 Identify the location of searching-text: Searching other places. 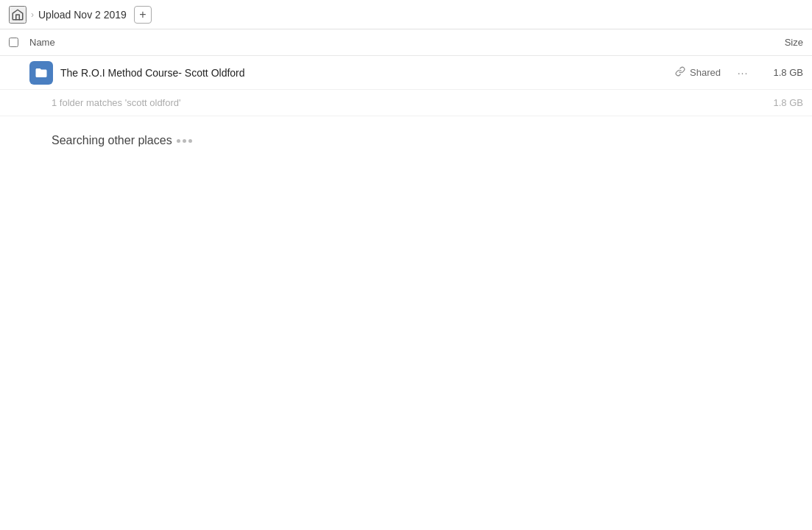
(112, 141).